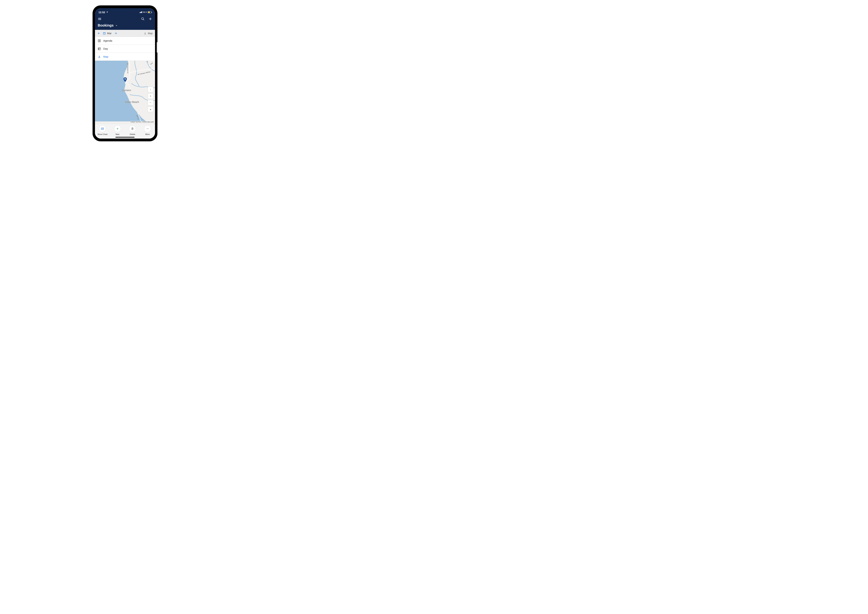  Describe the element at coordinates (102, 12) in the screenshot. I see `status-time: 12:52` at that location.